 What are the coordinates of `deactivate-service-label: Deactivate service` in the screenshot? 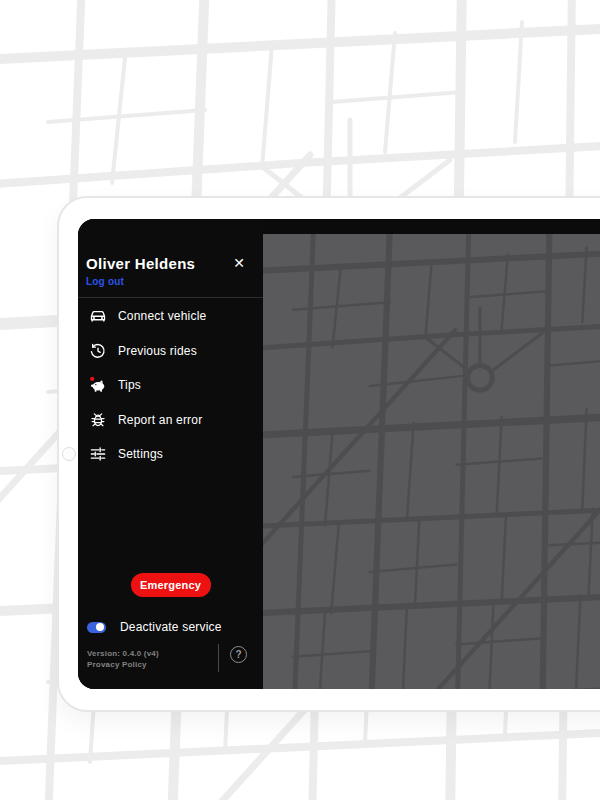 It's located at (171, 627).